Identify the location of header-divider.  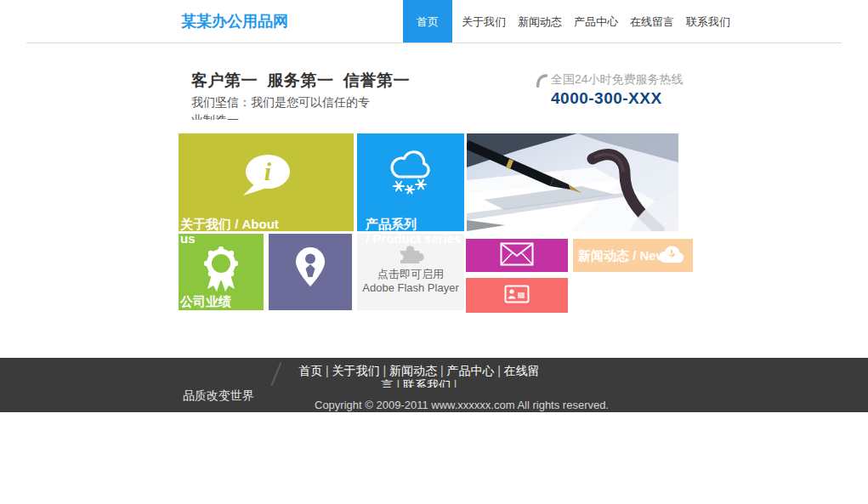
(434, 42).